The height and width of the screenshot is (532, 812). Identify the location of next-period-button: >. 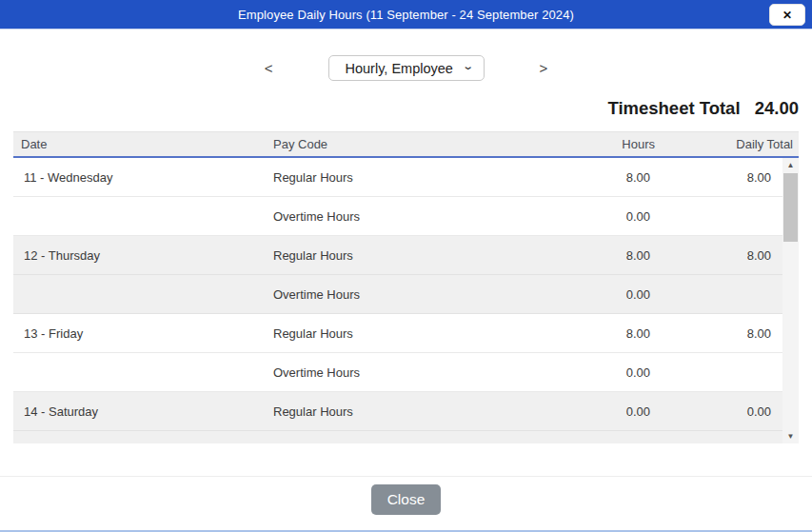
(545, 69).